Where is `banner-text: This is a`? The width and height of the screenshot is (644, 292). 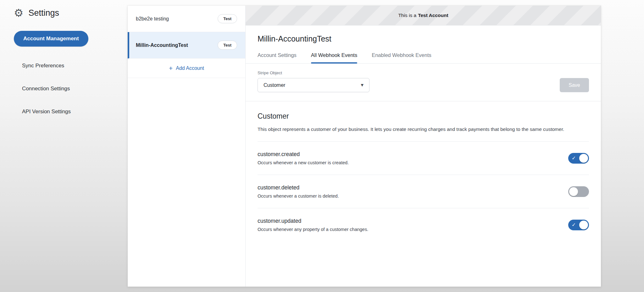
banner-text: This is a is located at coordinates (407, 15).